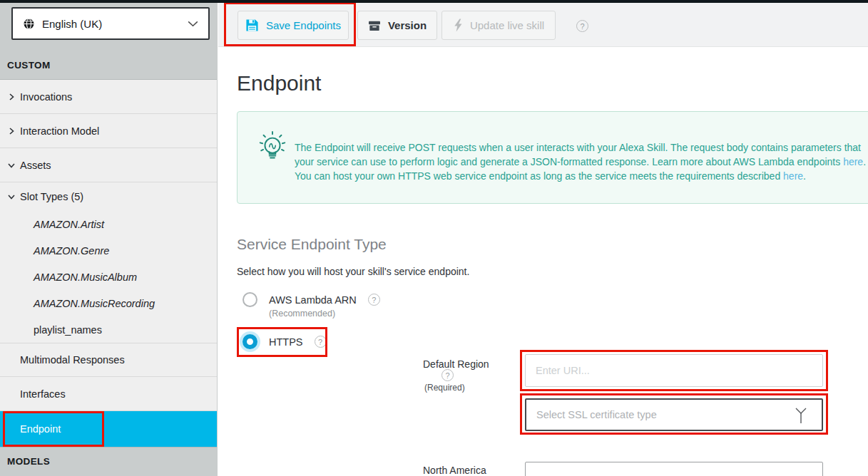 The height and width of the screenshot is (476, 868). I want to click on sidebar-item-interaction-model: Interaction Model, so click(108, 131).